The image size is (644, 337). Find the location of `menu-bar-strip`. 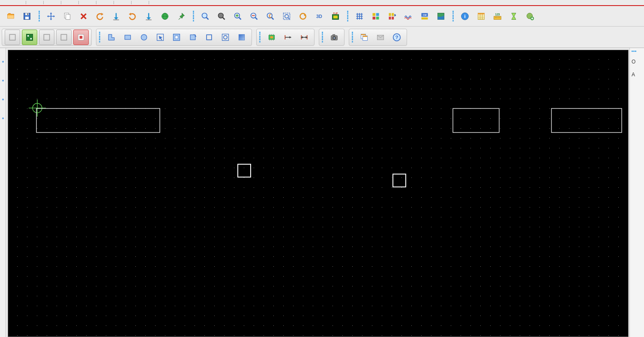

menu-bar-strip is located at coordinates (322, 3).